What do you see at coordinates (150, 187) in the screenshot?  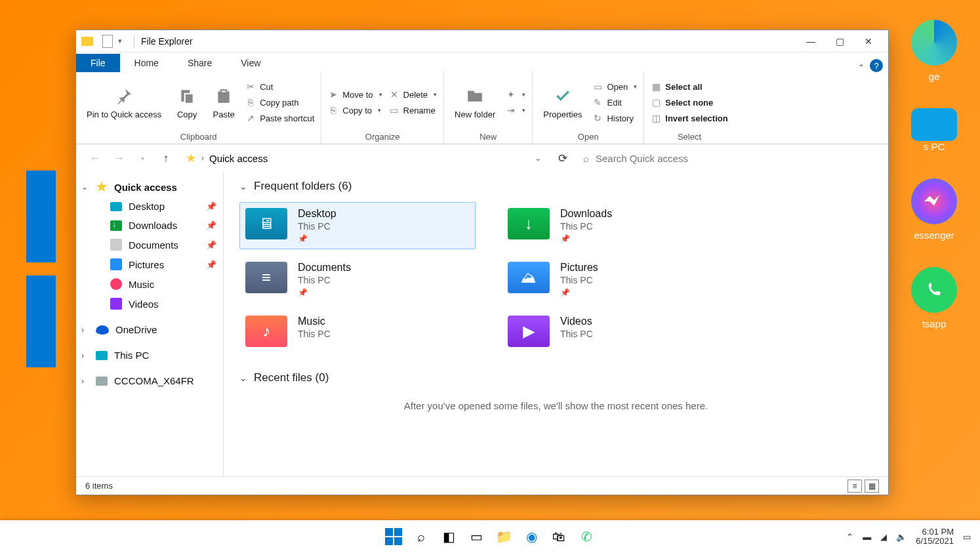 I see `sidebar-quick-access: ⌄Quick access` at bounding box center [150, 187].